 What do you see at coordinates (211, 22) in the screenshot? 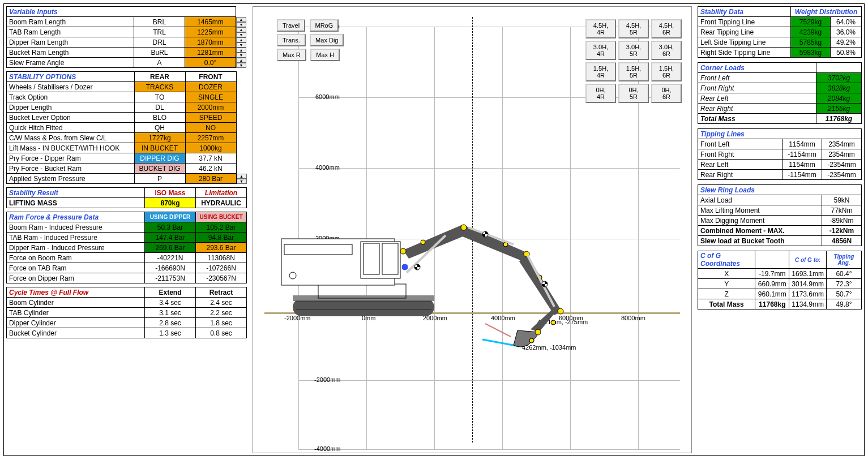
I see `vi-value: 1465mm` at bounding box center [211, 22].